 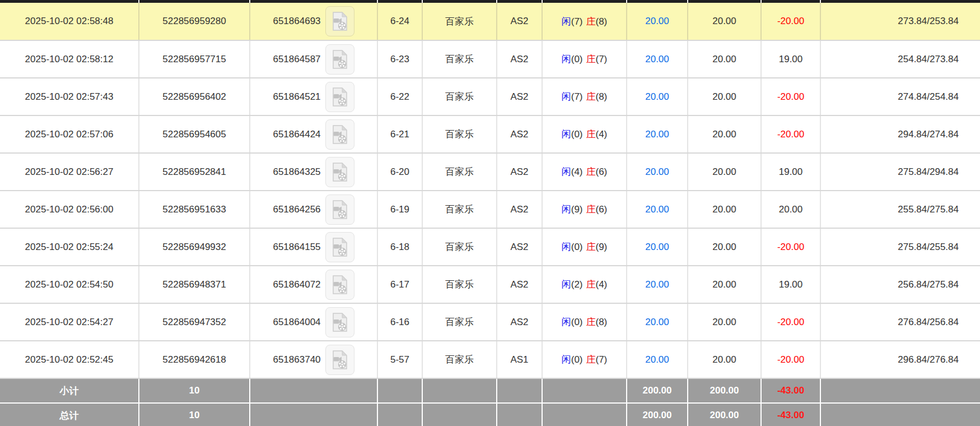 I want to click on bet-time: 2025-10-02 02:52:45, so click(x=69, y=360).